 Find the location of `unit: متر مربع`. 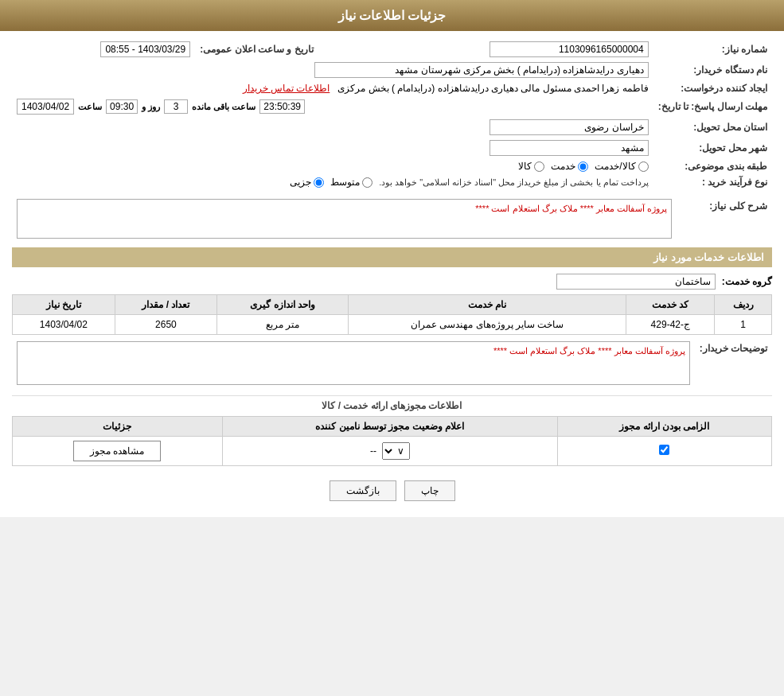

unit: متر مربع is located at coordinates (283, 325).